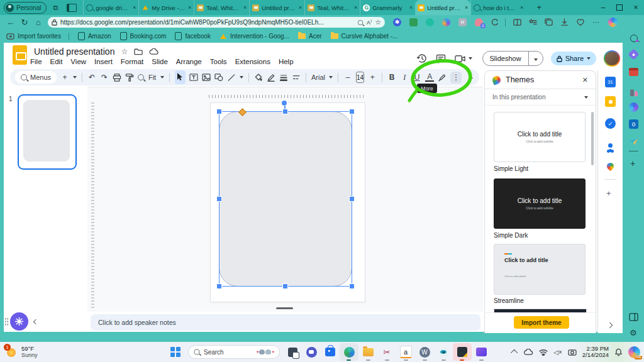 This screenshot has width=644, height=362. What do you see at coordinates (634, 72) in the screenshot?
I see `sidebar-toolbox-icon` at bounding box center [634, 72].